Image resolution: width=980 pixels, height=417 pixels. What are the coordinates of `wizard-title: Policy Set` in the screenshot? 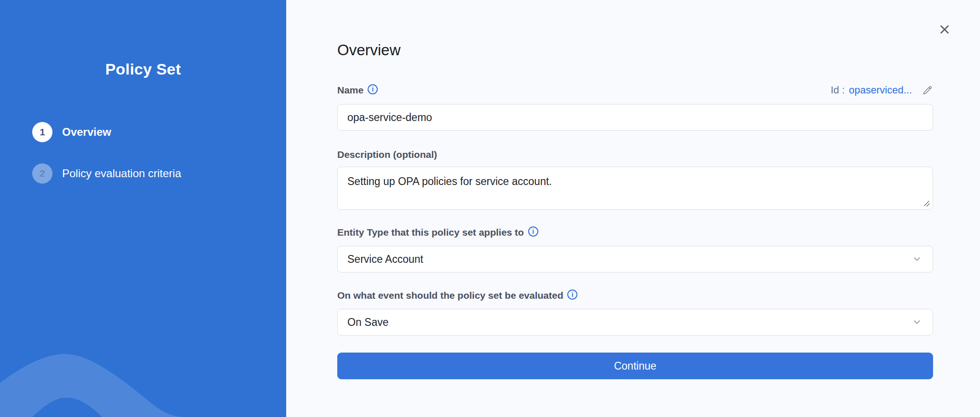 It's located at (143, 69).